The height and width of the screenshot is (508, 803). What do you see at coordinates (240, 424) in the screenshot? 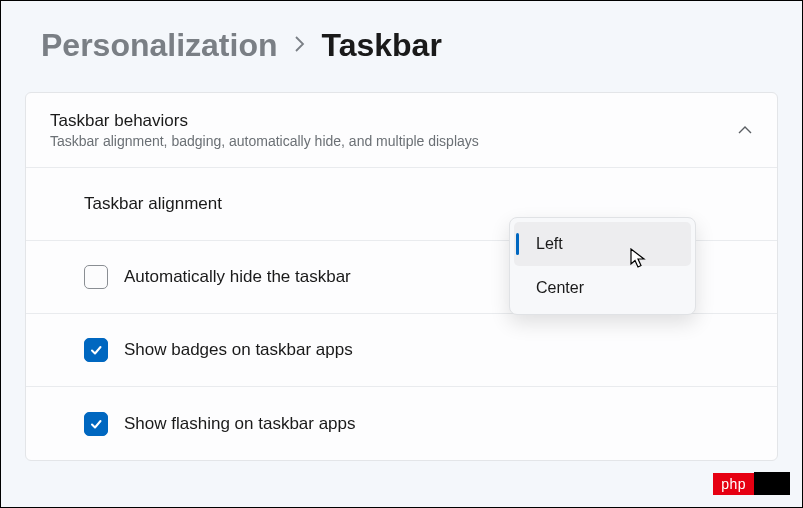
I see `row-label-flashing: Show flashing on taskbar apps` at bounding box center [240, 424].